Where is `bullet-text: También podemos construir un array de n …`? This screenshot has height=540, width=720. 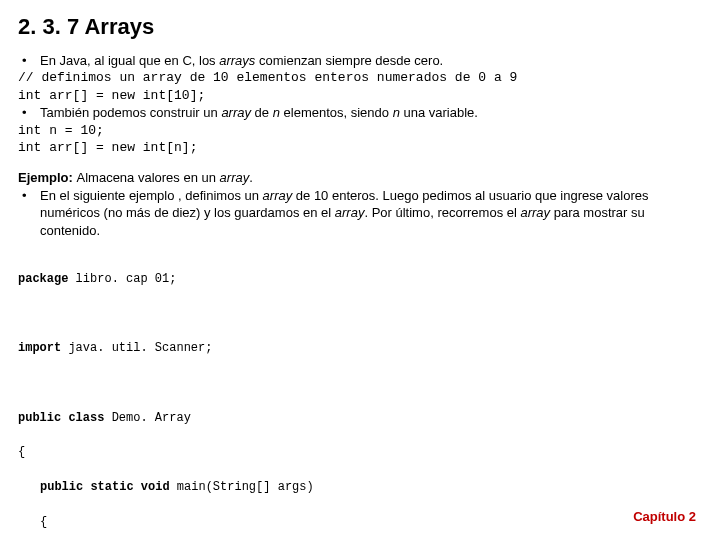 bullet-text: También podemos construir un array de n … is located at coordinates (259, 113).